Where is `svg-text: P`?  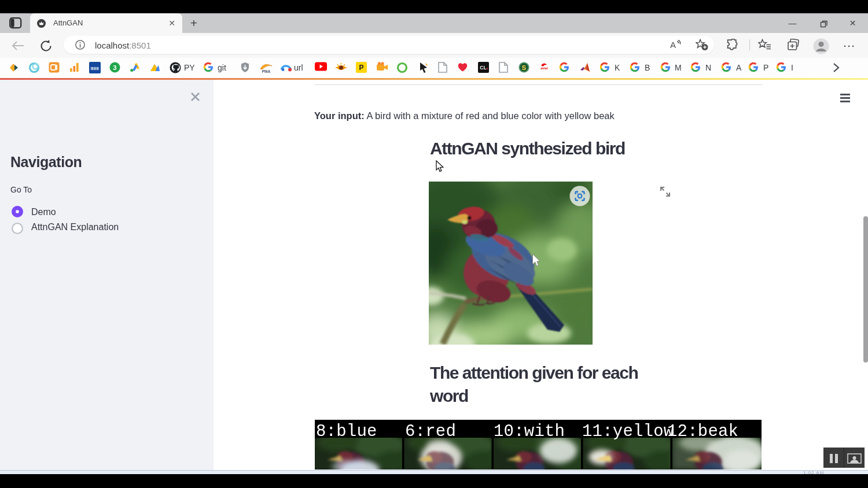 svg-text: P is located at coordinates (361, 68).